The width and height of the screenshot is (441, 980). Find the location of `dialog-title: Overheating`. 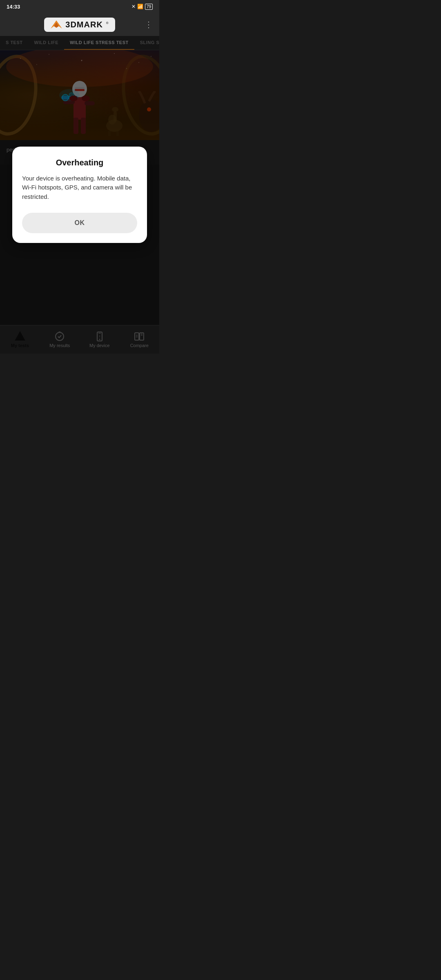

dialog-title: Overheating is located at coordinates (80, 163).